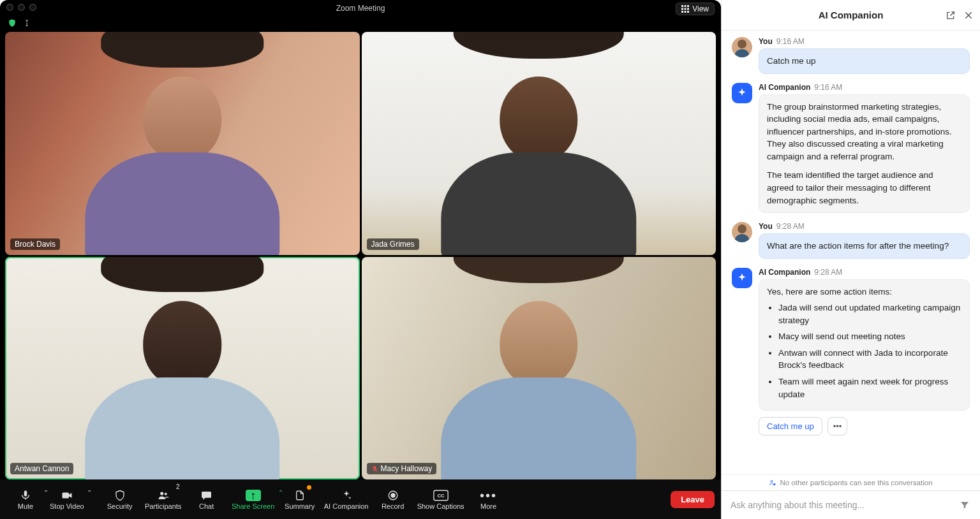 The height and width of the screenshot is (519, 980). What do you see at coordinates (851, 352) in the screenshot?
I see `chat-message: AI Companion9:28 AM Yes, here are some a…` at bounding box center [851, 352].